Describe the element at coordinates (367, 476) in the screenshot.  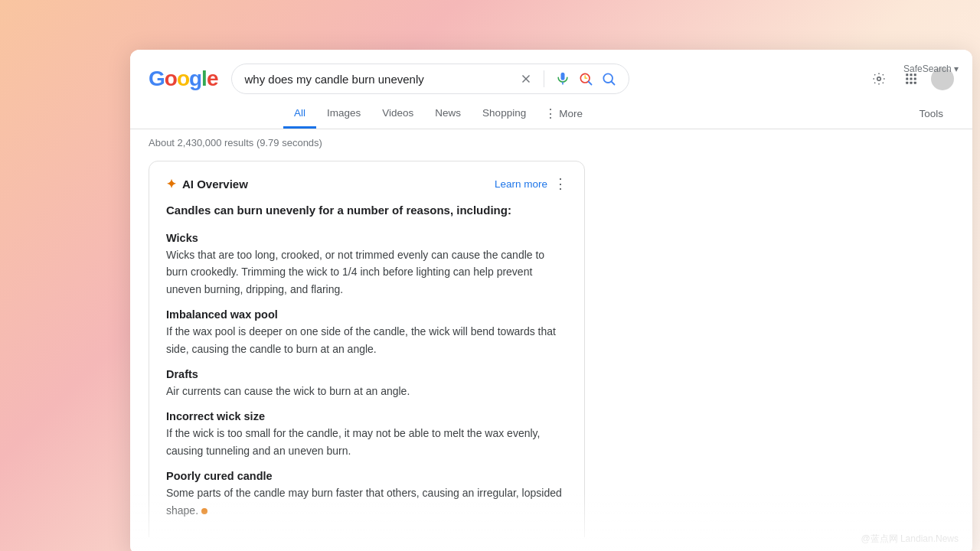
I see `ai-section-title-cured-candle: Poorly cured candle` at that location.